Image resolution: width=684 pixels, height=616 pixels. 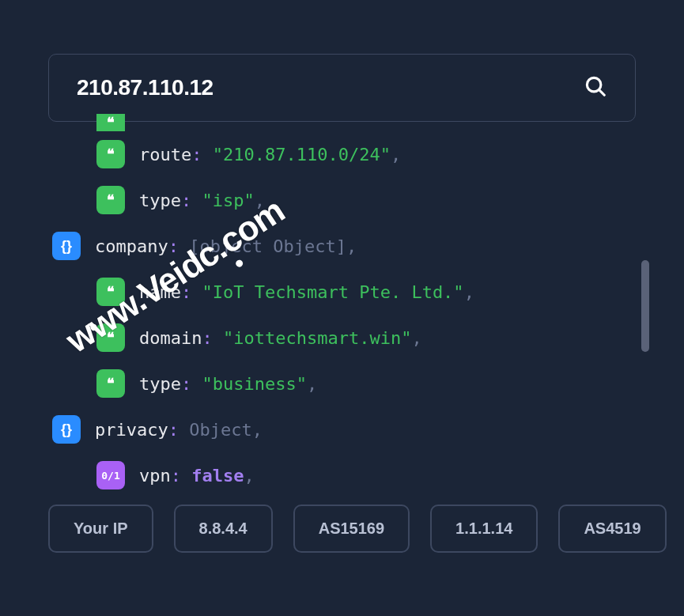 I want to click on json-line: company: [object Object],, so click(x=226, y=247).